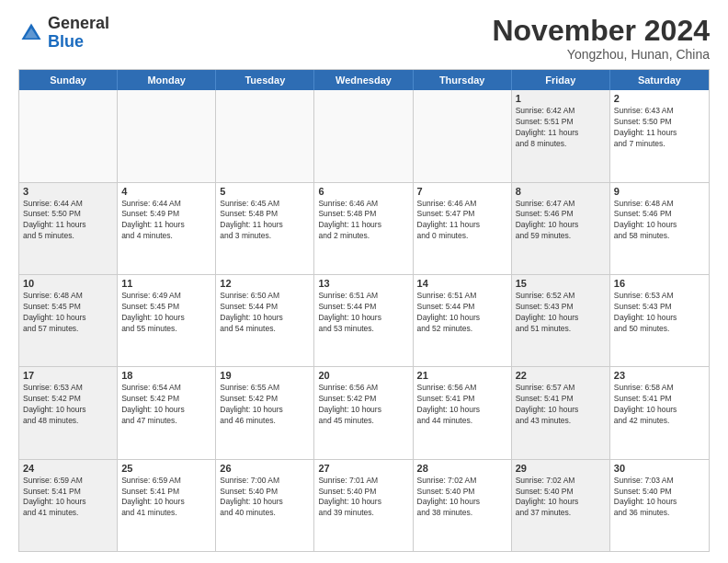  What do you see at coordinates (561, 128) in the screenshot?
I see `day-info: Sunrise: 6:42 AM Sunset: 5:51 PM Dayligh…` at bounding box center [561, 128].